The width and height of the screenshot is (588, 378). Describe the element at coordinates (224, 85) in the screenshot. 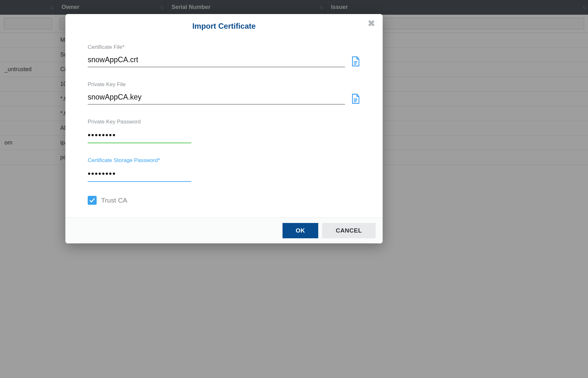

I see `field-label: Private Key File` at that location.